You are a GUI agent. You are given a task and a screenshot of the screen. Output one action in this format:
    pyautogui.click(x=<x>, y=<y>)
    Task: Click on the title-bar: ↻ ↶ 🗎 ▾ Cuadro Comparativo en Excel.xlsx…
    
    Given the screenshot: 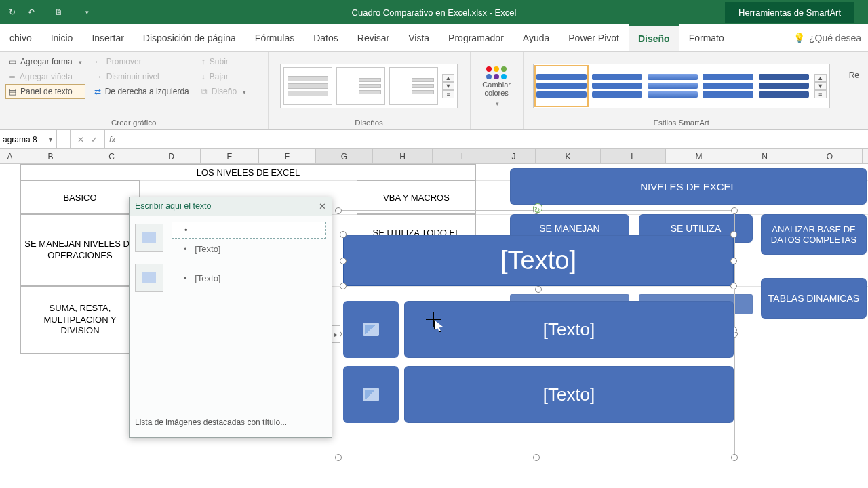 What is the action you would take?
    pyautogui.click(x=434, y=12)
    